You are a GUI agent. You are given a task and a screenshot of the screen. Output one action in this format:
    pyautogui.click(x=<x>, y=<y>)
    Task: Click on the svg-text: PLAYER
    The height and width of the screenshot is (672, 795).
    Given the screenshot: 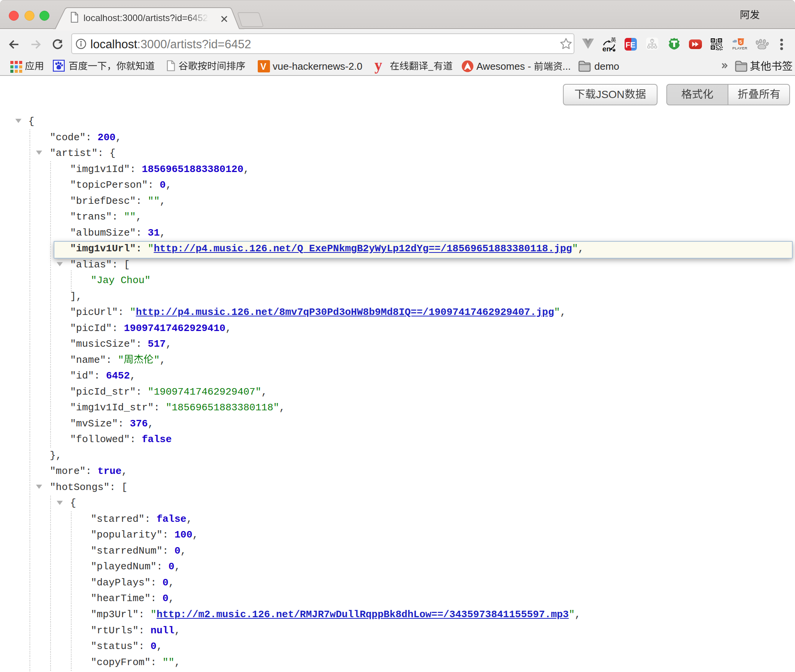 What is the action you would take?
    pyautogui.click(x=740, y=48)
    